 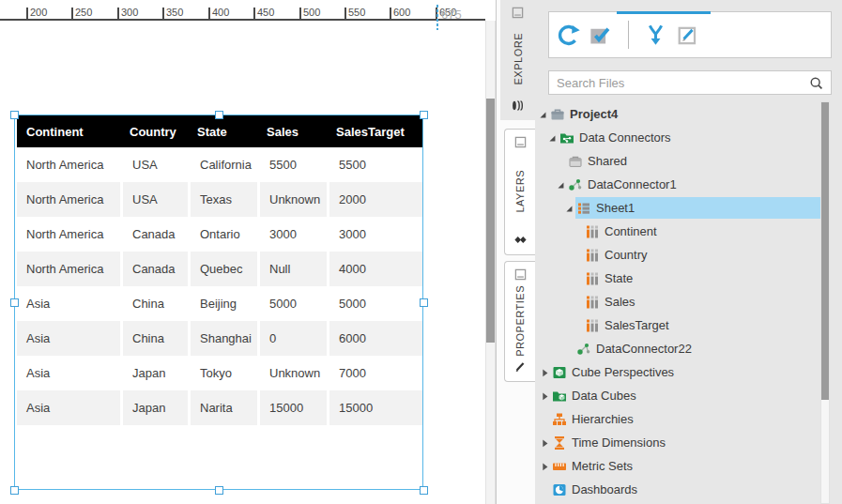 What do you see at coordinates (520, 321) in the screenshot?
I see `tab-properties: PROPERTIES` at bounding box center [520, 321].